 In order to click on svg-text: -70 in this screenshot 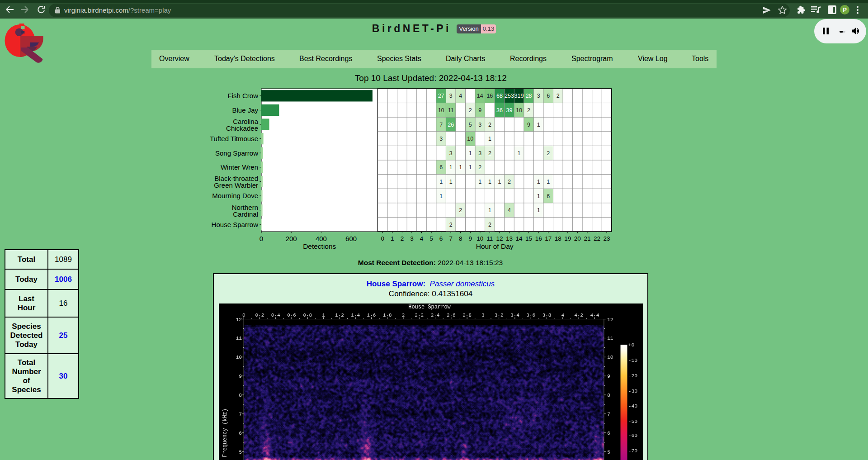, I will do `click(633, 451)`.